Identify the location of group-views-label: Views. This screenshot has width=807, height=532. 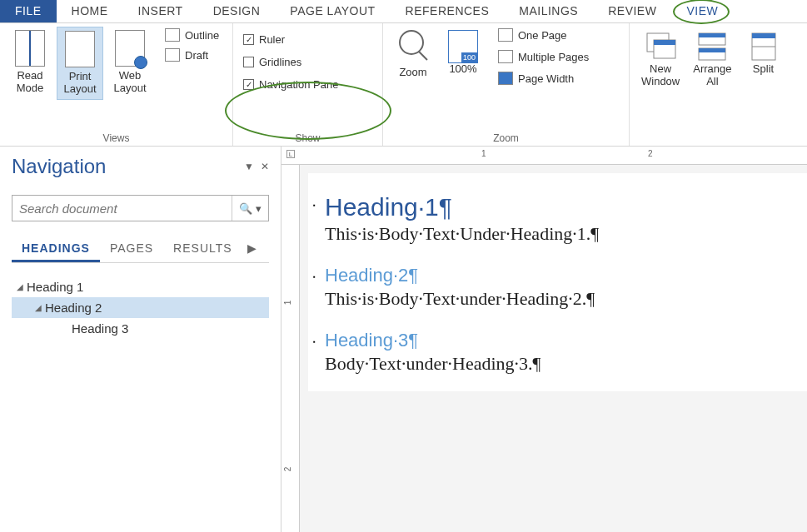
(117, 137).